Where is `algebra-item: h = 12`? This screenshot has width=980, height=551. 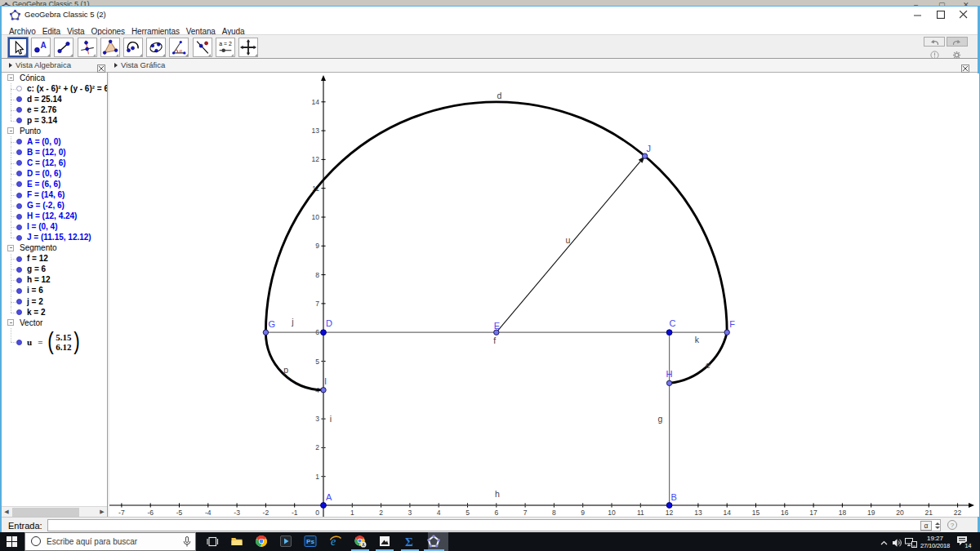 algebra-item: h = 12 is located at coordinates (54, 281).